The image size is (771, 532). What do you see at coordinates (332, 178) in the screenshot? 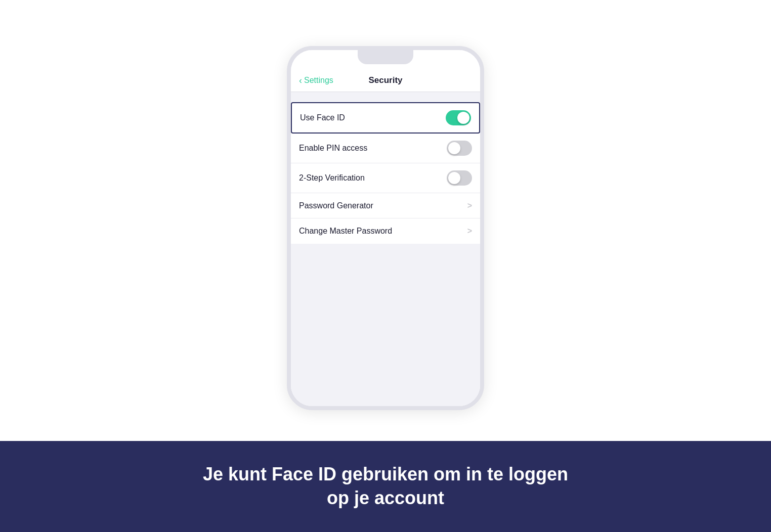
I see `two-step-label: 2-Step Verification` at bounding box center [332, 178].